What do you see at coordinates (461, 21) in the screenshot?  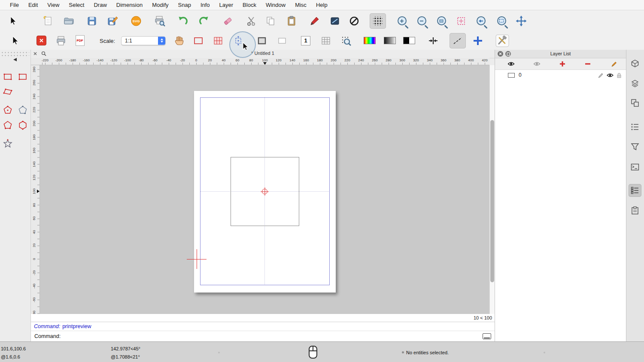 I see `redraw-button` at bounding box center [461, 21].